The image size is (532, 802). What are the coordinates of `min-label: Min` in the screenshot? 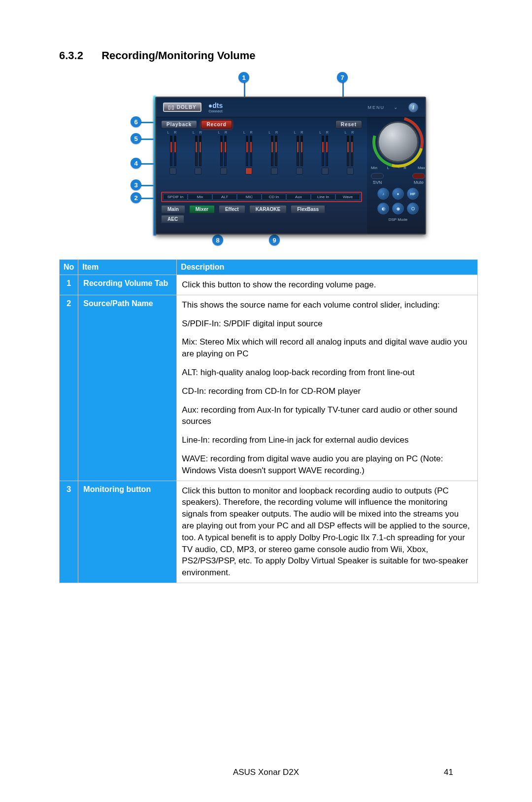 It's located at (374, 168).